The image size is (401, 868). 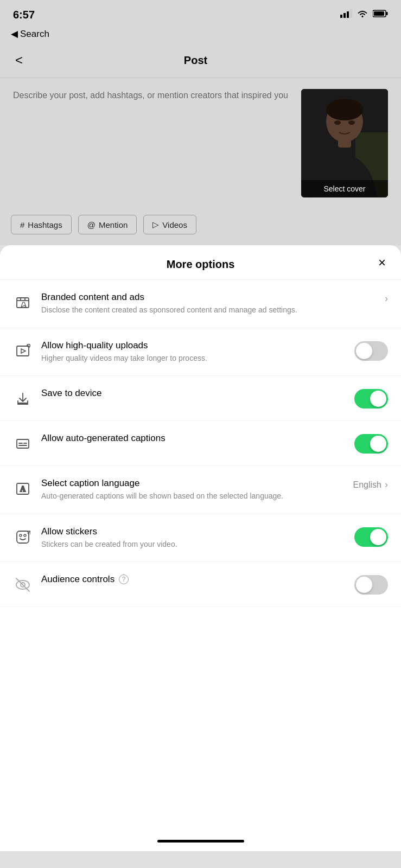 I want to click on post-back-button: <, so click(x=19, y=60).